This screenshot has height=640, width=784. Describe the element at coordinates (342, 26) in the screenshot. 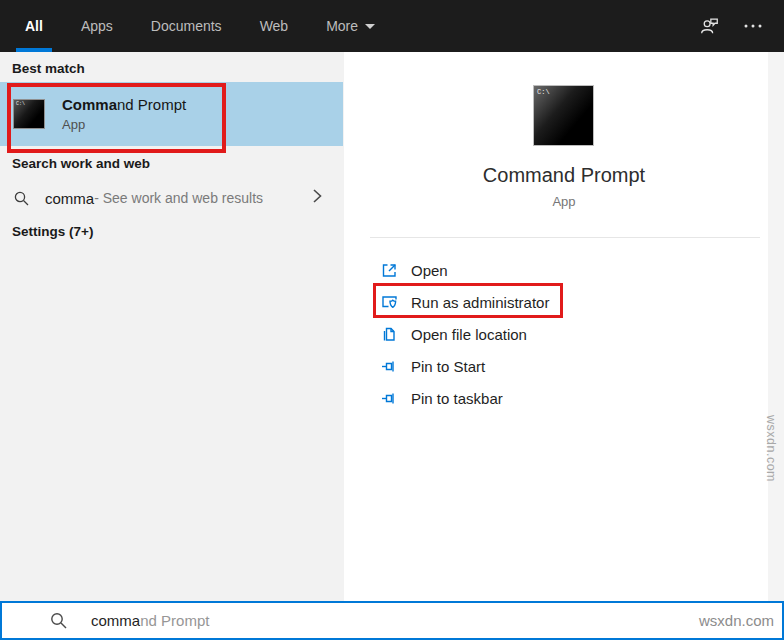

I see `tab-more-label: More` at that location.